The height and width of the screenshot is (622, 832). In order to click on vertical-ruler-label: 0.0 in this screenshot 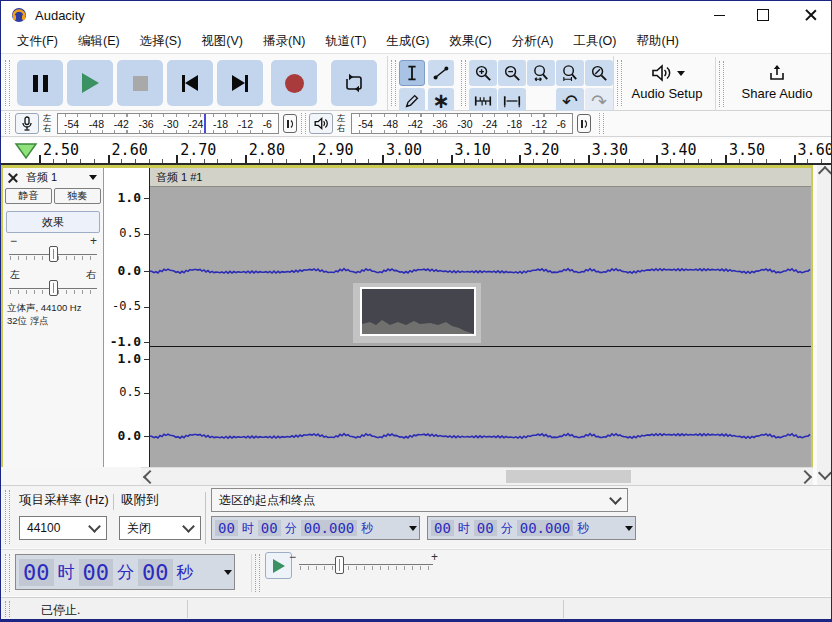, I will do `click(130, 436)`.